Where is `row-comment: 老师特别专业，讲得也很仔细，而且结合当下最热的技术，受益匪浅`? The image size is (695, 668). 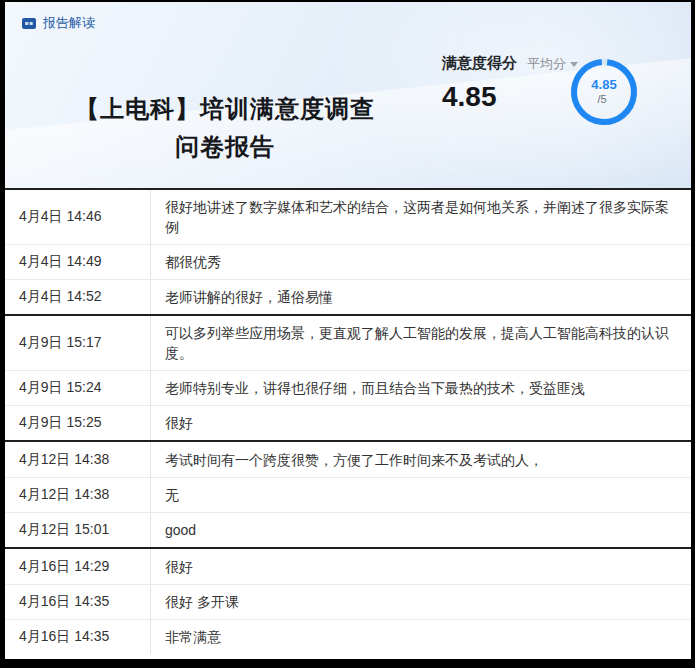
row-comment: 老师特别专业，讲得也很仔细，而且结合当下最热的技术，受益匪浅 is located at coordinates (421, 388).